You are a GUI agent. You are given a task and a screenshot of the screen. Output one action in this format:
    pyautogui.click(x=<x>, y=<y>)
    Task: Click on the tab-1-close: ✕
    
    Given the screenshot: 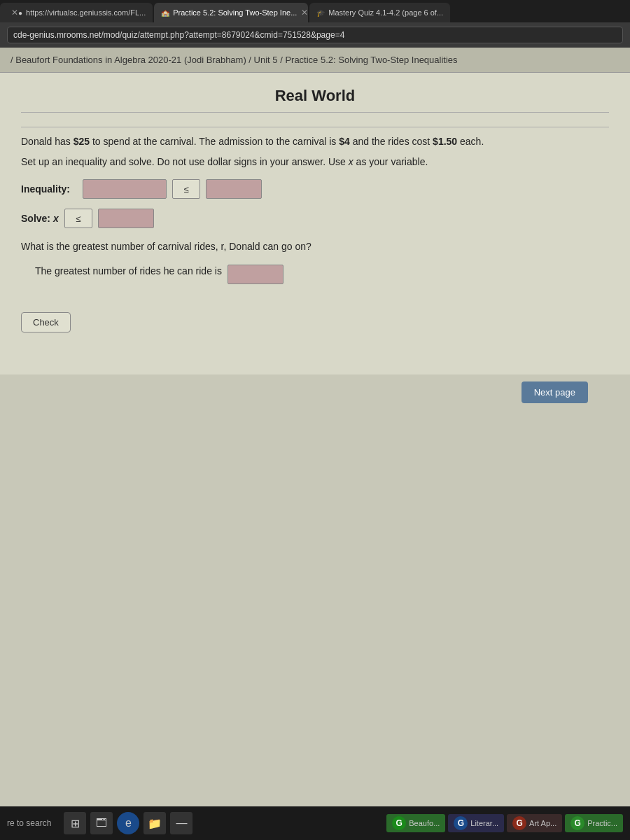 What is the action you would take?
    pyautogui.click(x=15, y=13)
    